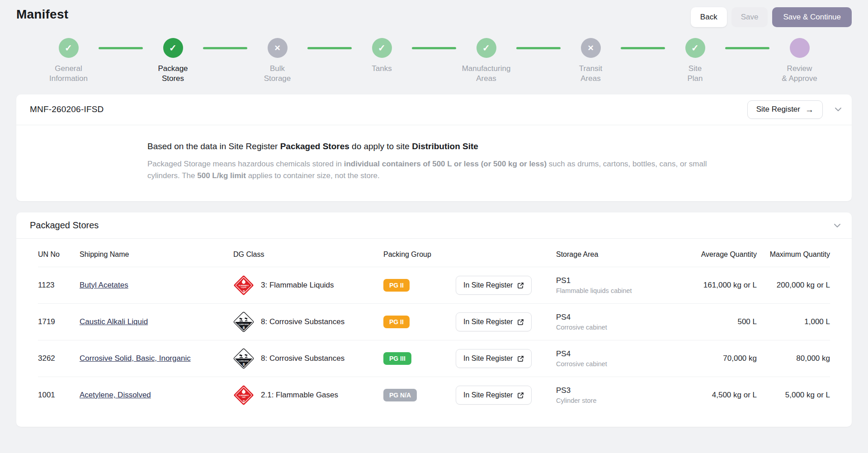 This screenshot has width=868, height=453. What do you see at coordinates (793, 285) in the screenshot?
I see `maximum-quantity: 200,000 kg or L` at bounding box center [793, 285].